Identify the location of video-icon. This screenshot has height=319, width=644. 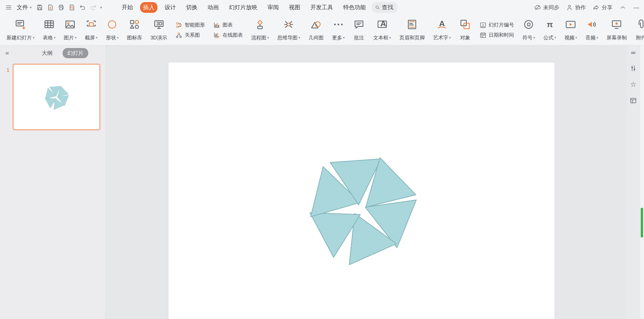
(571, 24).